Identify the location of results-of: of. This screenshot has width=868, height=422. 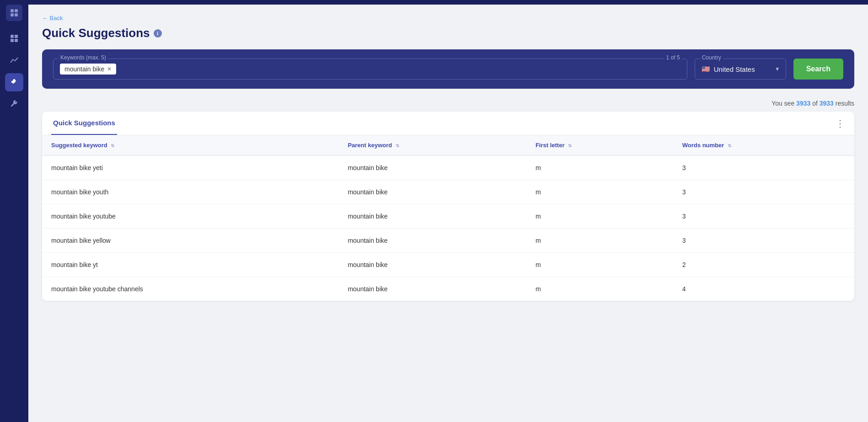
(815, 103).